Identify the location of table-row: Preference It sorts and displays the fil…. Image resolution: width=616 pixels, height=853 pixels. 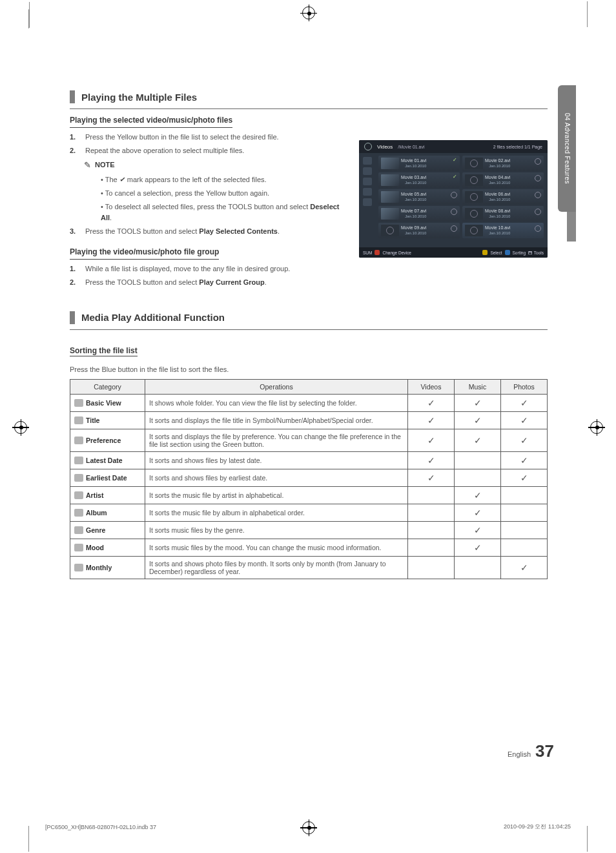
(309, 440).